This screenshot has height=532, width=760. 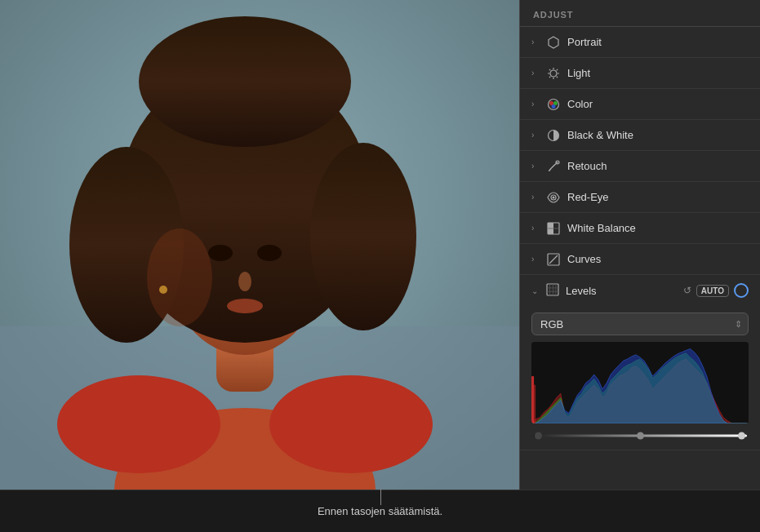 I want to click on chevron-expanded-icon: ⌄, so click(x=536, y=290).